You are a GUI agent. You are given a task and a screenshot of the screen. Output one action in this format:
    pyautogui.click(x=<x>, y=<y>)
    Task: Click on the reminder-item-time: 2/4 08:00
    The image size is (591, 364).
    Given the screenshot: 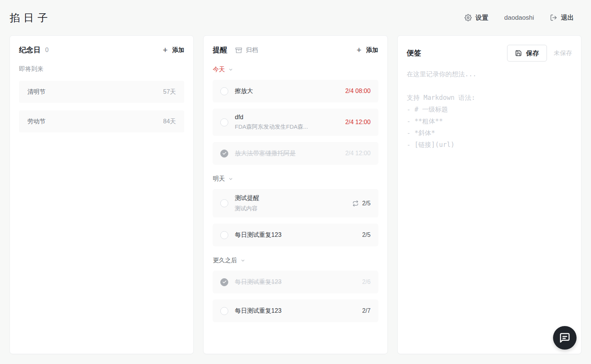 What is the action you would take?
    pyautogui.click(x=358, y=91)
    